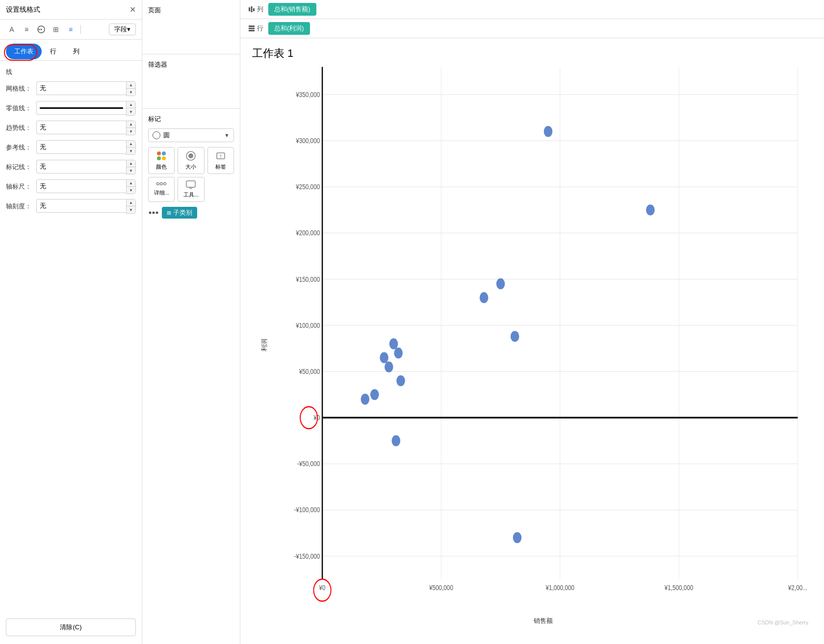 This screenshot has width=824, height=644. Describe the element at coordinates (131, 89) in the screenshot. I see `grid-line-stepper: ▲ ▼` at that location.